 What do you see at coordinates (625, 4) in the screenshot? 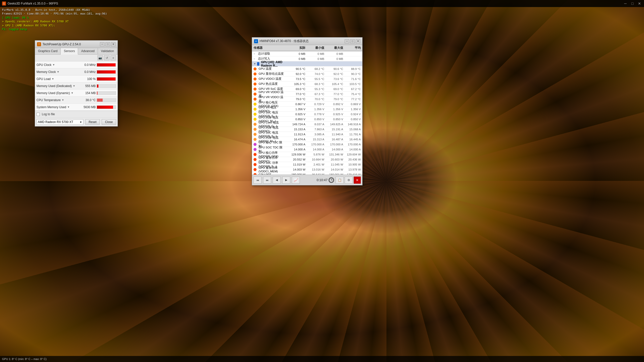
I see `minimize-button: ─` at bounding box center [625, 4].